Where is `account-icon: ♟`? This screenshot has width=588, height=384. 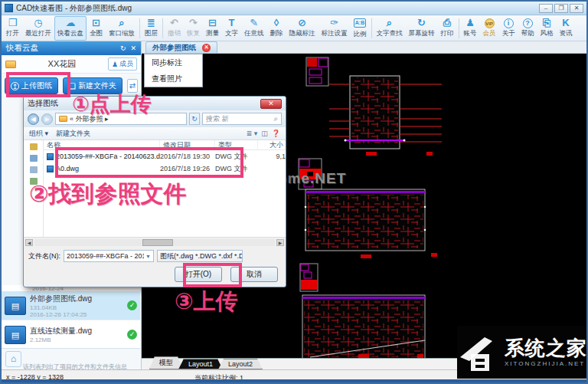
account-icon: ♟ is located at coordinates (470, 23).